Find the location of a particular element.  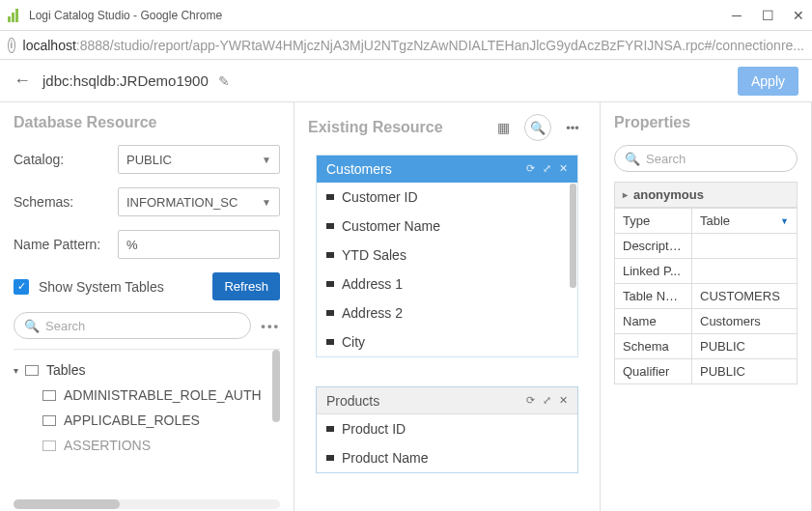

connection-string: jdbc:hsqldb:JRDemo1900 ✎ is located at coordinates (390, 81).